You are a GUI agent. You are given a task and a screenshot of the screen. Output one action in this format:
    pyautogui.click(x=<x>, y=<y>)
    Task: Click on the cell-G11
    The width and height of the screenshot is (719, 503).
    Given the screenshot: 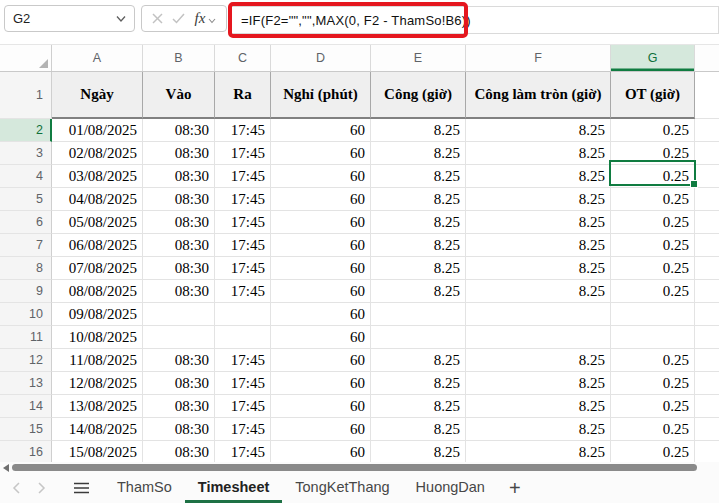 What is the action you would take?
    pyautogui.click(x=653, y=338)
    